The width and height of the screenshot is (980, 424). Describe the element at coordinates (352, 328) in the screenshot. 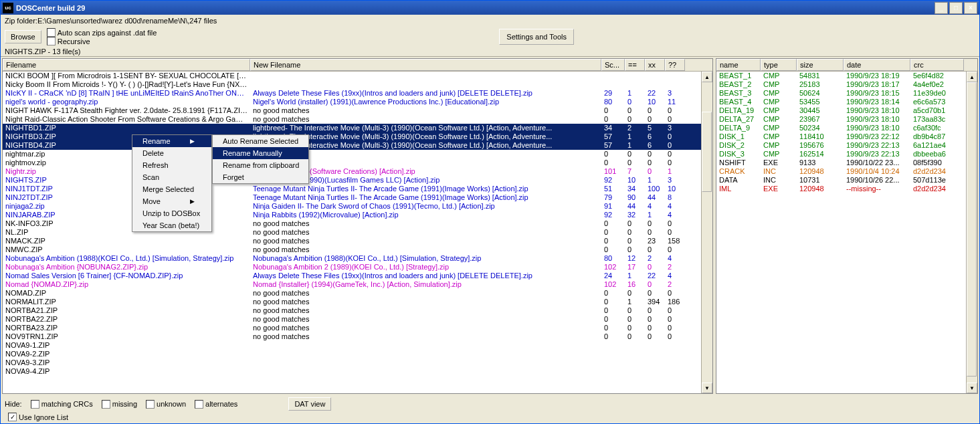

I see `table-row: NORTBA23.ZIPno good matches0000` at that location.